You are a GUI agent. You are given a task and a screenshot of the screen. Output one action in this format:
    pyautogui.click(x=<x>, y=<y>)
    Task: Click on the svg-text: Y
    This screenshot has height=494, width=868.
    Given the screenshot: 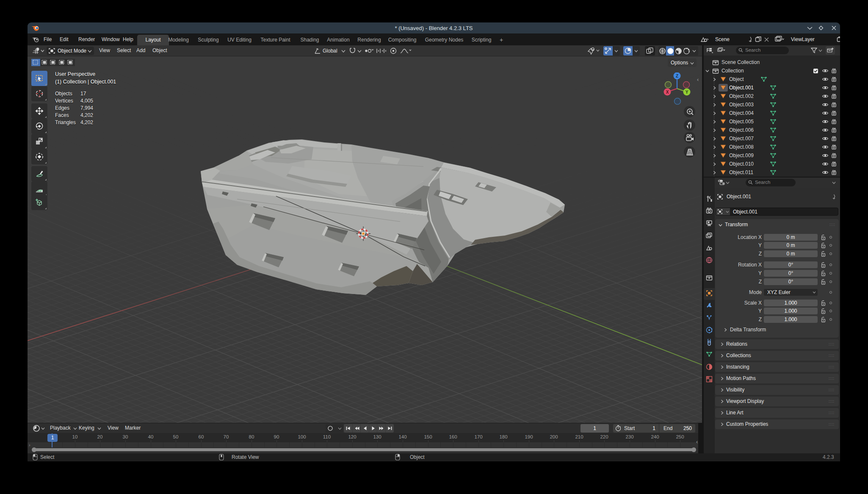 What is the action you would take?
    pyautogui.click(x=687, y=92)
    